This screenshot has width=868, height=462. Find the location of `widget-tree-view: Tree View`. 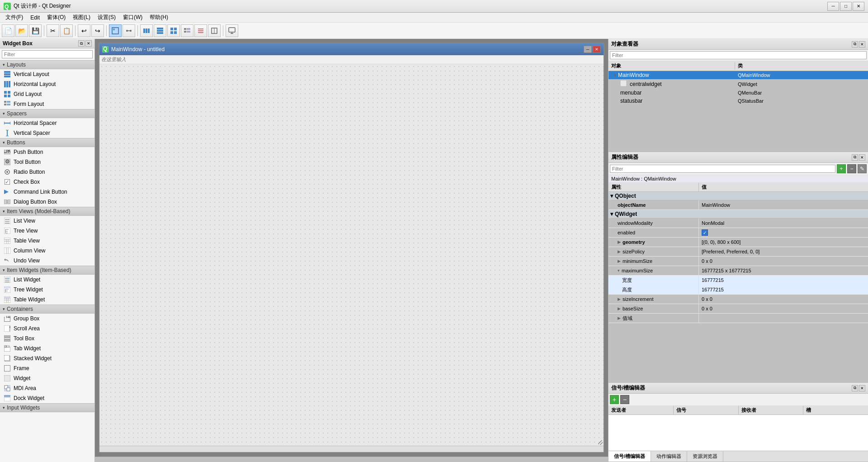

widget-tree-view: Tree View is located at coordinates (47, 231).